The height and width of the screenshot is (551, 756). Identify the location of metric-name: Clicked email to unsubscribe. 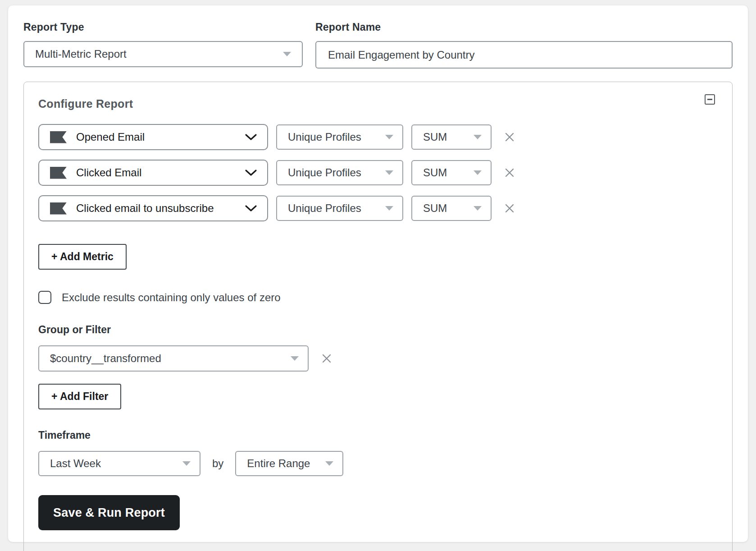
(145, 208).